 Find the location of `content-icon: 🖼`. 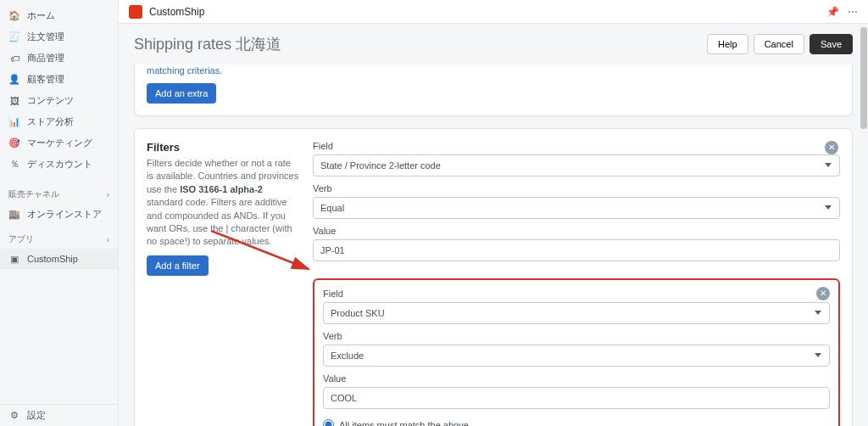

content-icon: 🖼 is located at coordinates (14, 101).